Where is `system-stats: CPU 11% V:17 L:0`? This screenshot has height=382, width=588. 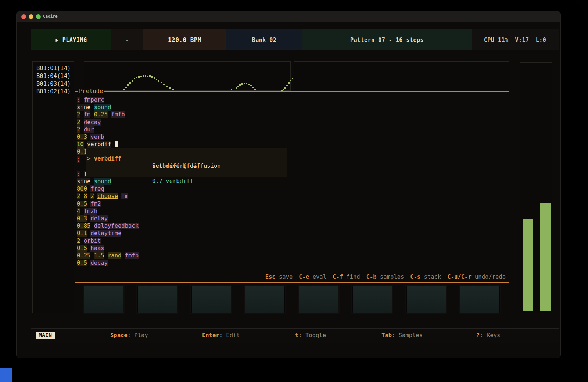
system-stats: CPU 11% V:17 L:0 is located at coordinates (515, 40).